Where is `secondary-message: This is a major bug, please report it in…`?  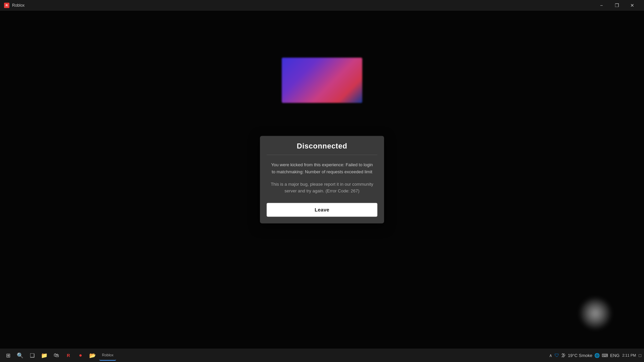
secondary-message: This is a major bug, please report it in… is located at coordinates (322, 188).